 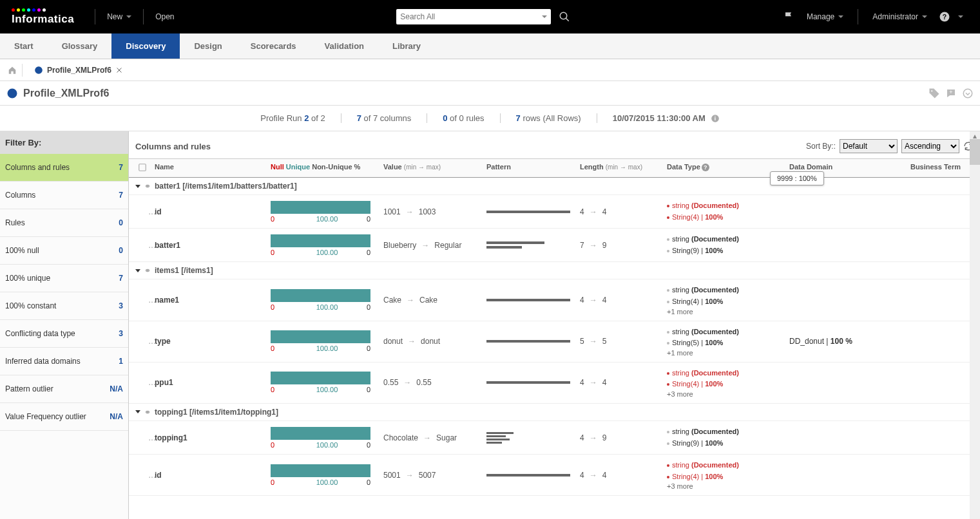 I want to click on navtab-design: Design, so click(x=207, y=46).